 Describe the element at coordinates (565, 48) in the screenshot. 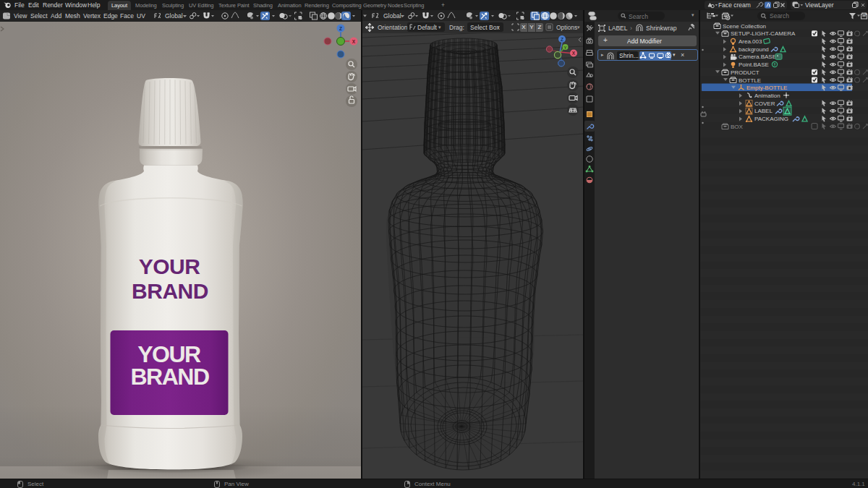

I see `svg-text: Y` at that location.